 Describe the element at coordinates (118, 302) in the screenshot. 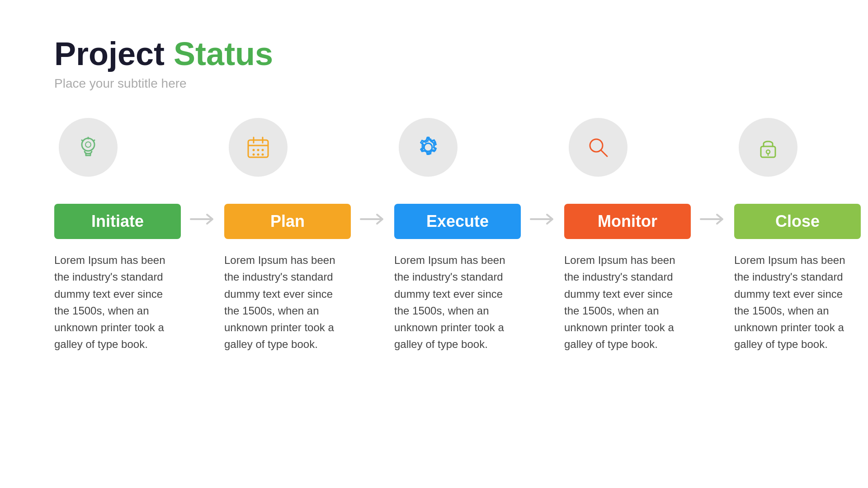

I see `initiate-description: Lorem Ipsum has been the industry's stan…` at that location.